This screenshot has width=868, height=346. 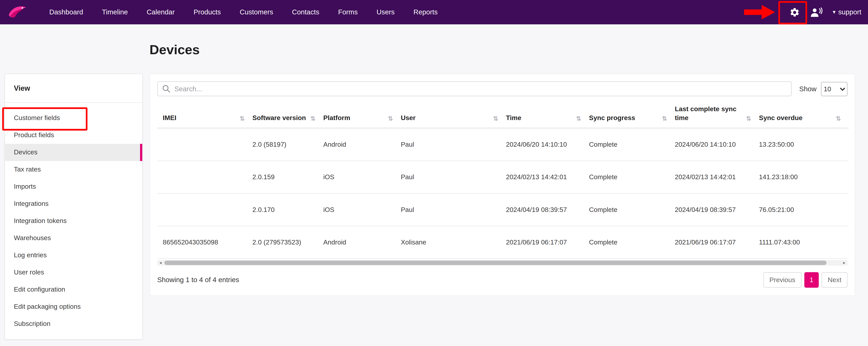 I want to click on nav-item-users: Users, so click(x=385, y=12).